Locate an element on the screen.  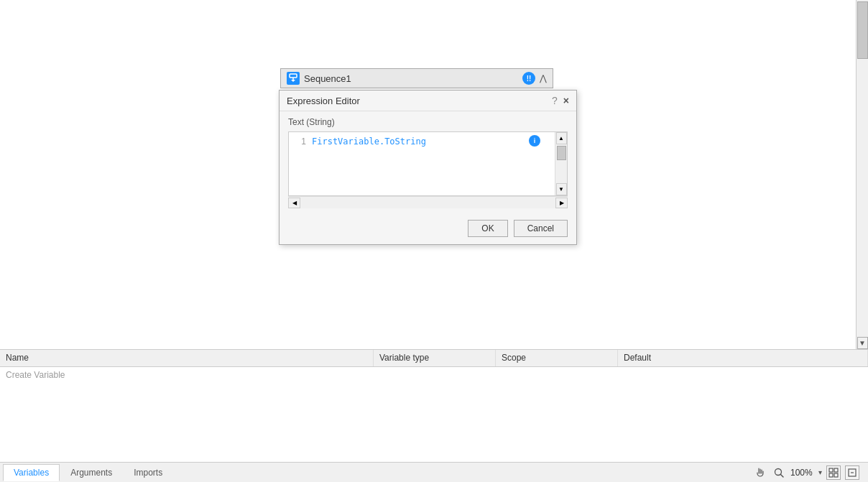
scrollbar-thumb is located at coordinates (862, 30).